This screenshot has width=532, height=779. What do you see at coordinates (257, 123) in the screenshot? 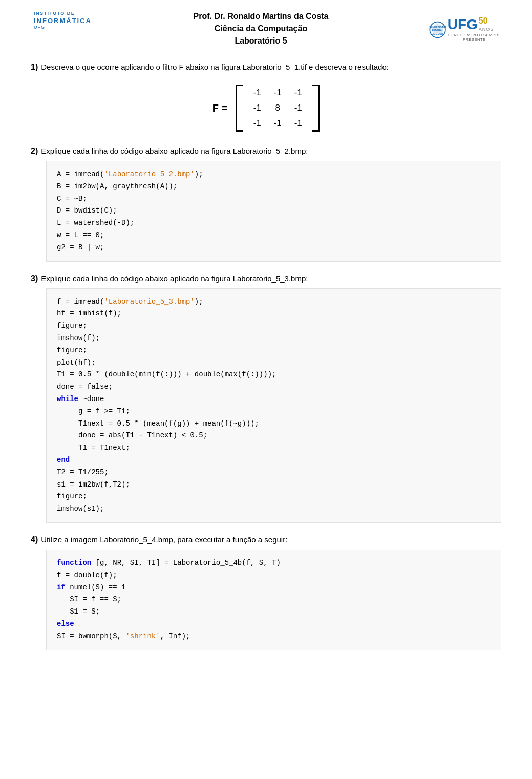
I see `matrix-cell-20: -1` at bounding box center [257, 123].